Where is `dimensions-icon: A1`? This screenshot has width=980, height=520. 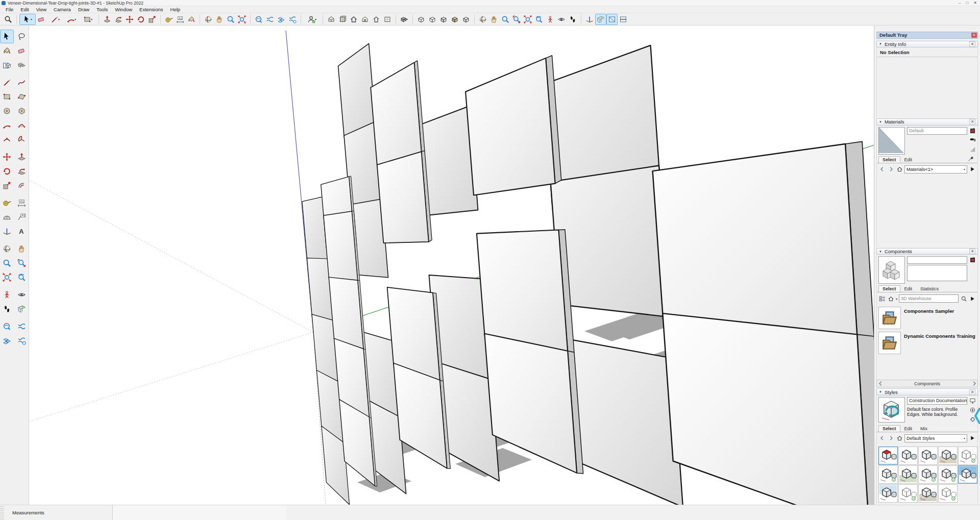 dimensions-icon: A1 is located at coordinates (180, 19).